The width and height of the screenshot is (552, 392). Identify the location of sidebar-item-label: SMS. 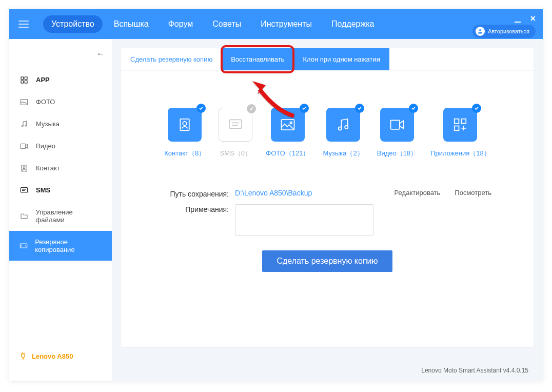
(43, 190).